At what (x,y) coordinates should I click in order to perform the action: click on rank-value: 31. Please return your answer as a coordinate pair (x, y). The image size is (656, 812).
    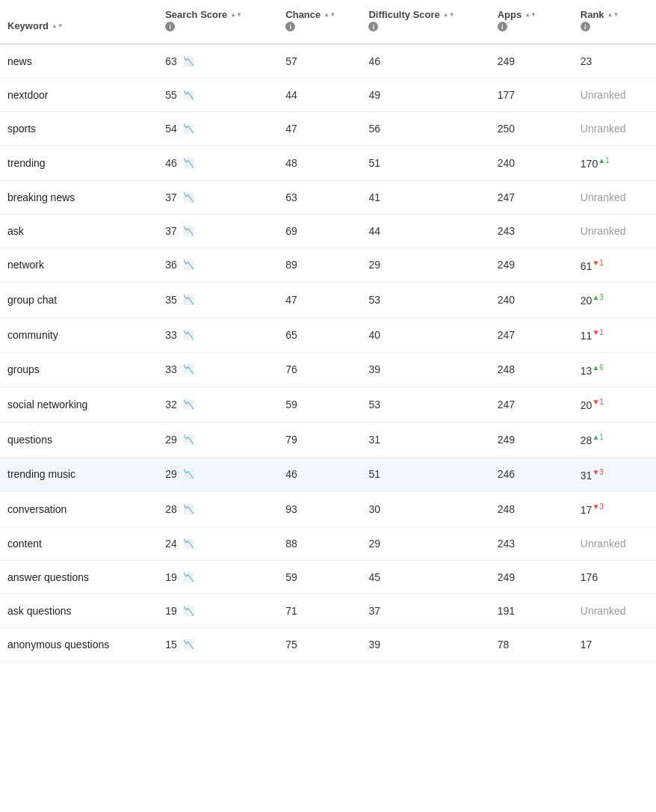
    Looking at the image, I should click on (587, 475).